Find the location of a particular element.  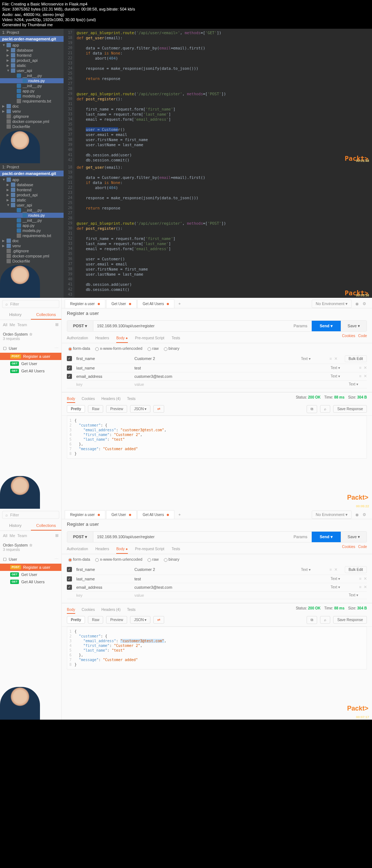

value-input: test is located at coordinates (232, 579).